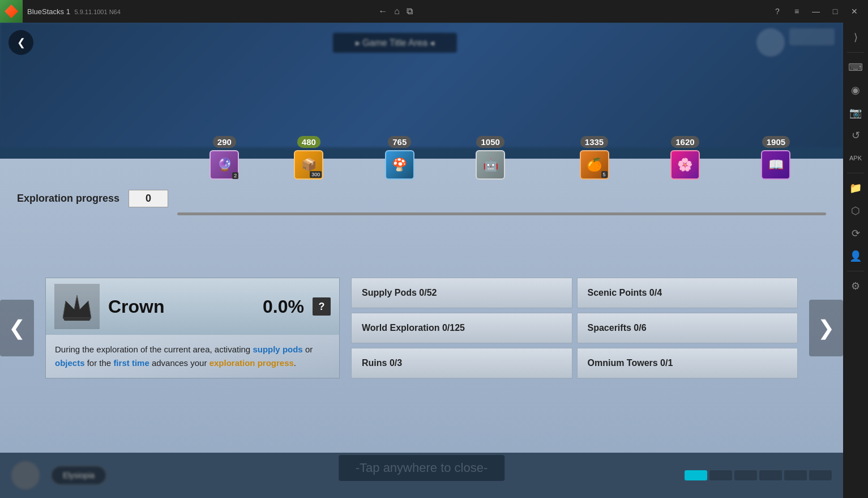 The height and width of the screenshot is (498, 868). Describe the element at coordinates (835, 11) in the screenshot. I see `maximize-button: □` at that location.